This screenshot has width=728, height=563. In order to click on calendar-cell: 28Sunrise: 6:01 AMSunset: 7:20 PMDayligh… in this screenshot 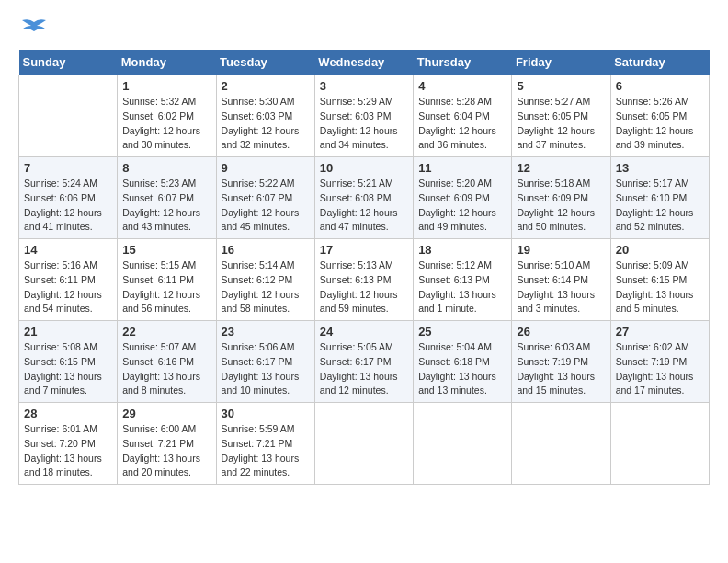, I will do `click(68, 443)`.